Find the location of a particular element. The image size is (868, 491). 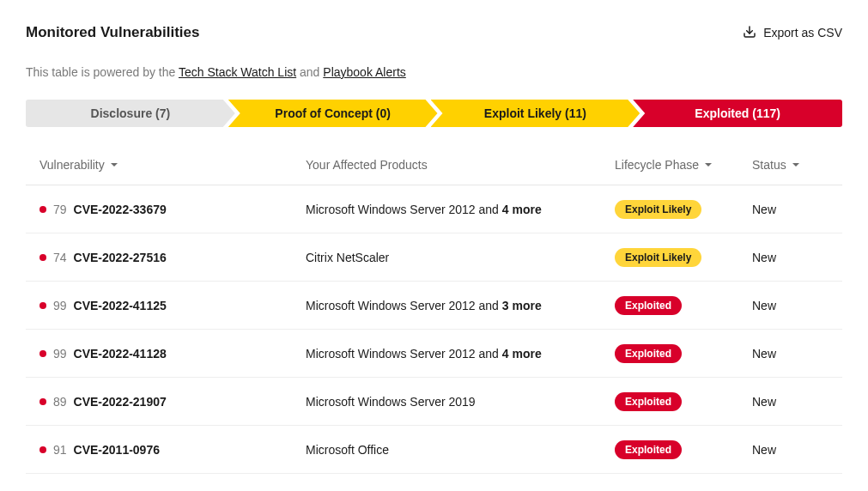

table-header: Vulnerability Your Affected Products Lif… is located at coordinates (434, 165).